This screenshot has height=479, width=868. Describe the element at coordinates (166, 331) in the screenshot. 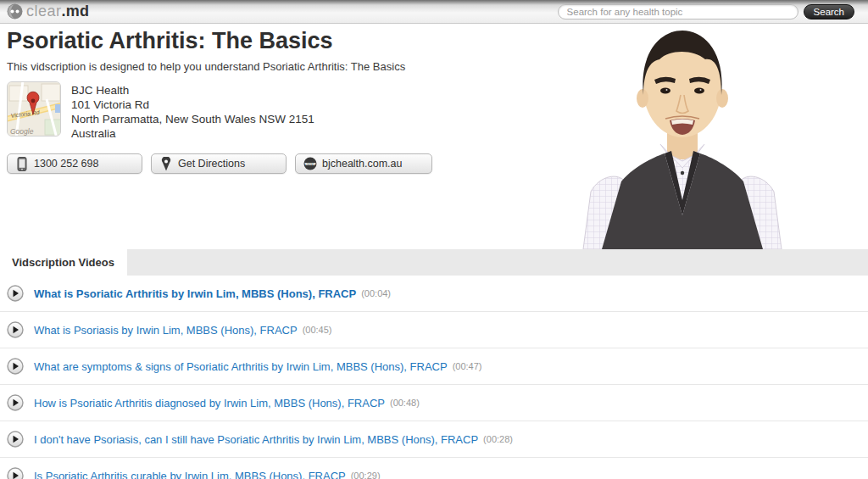

I see `video-title: What is Psoriasis by Irwin Lim, MBBS (Ho…` at that location.